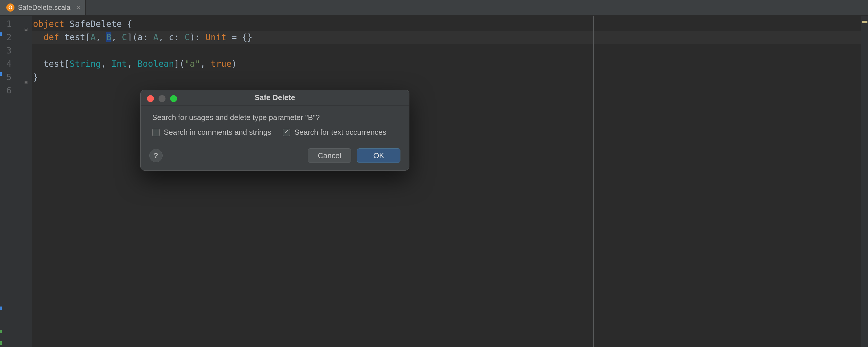 The width and height of the screenshot is (868, 347). What do you see at coordinates (593, 181) in the screenshot?
I see `editor-split-divider` at bounding box center [593, 181].